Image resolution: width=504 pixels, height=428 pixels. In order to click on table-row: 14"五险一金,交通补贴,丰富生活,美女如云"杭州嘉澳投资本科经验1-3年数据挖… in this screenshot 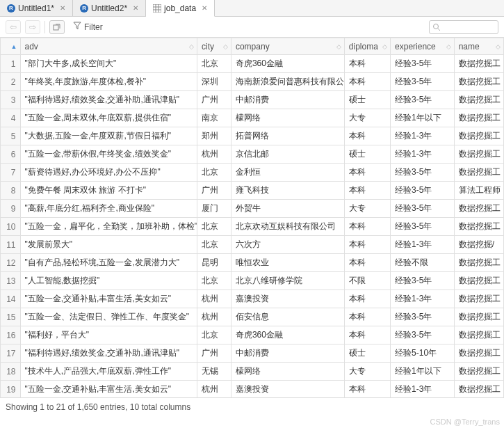, I will do `click(252, 299)`.